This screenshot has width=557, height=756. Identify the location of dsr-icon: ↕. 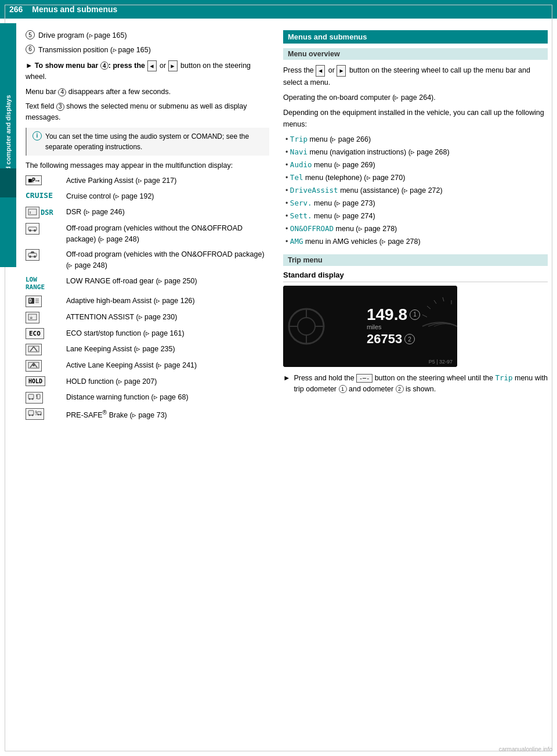
(32, 213).